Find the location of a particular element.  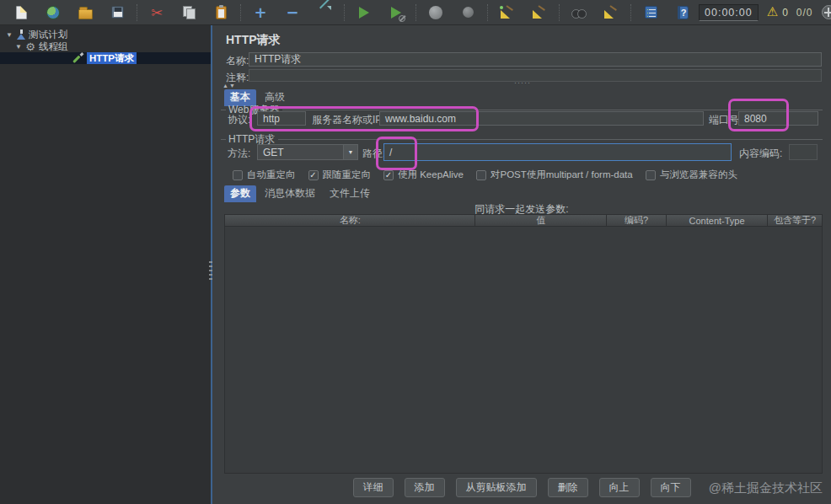

collapse-all-icon: − is located at coordinates (292, 13).